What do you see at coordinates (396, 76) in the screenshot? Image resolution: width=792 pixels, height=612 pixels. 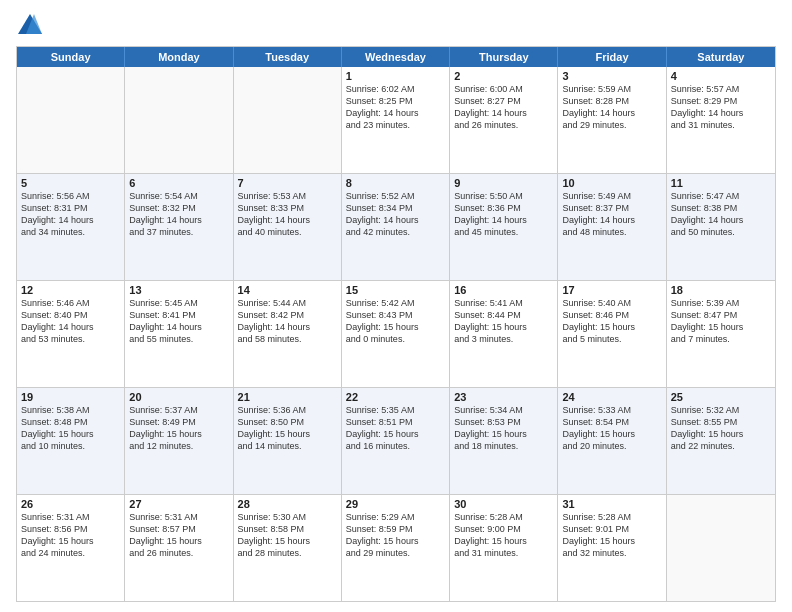 I see `day-number: 1` at bounding box center [396, 76].